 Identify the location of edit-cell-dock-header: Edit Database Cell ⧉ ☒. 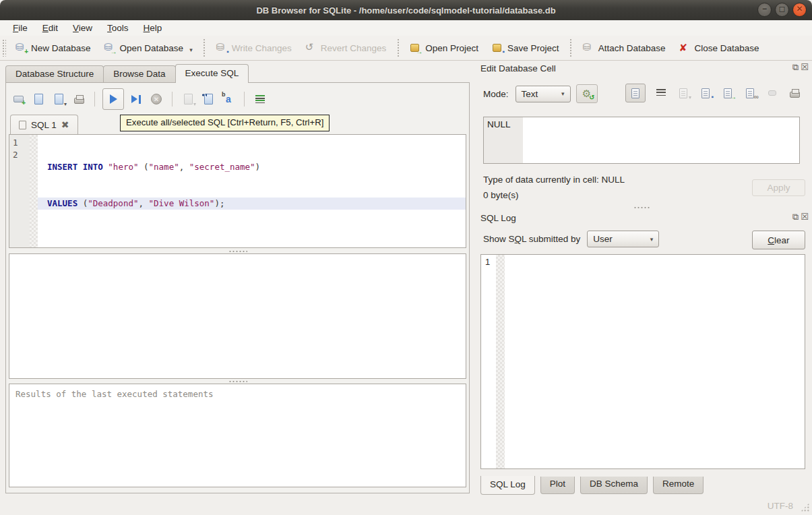
(644, 68).